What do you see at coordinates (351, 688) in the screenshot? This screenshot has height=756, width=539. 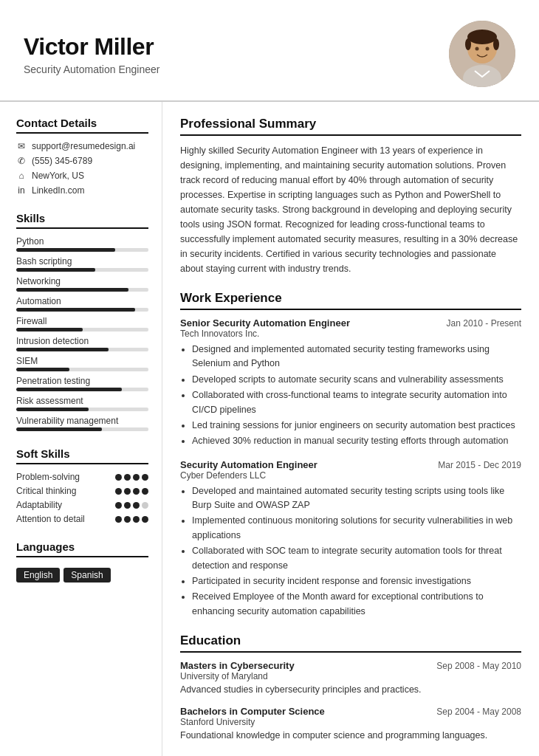 I see `education-section: Education Masters in Cybersecurity Sep 2…` at bounding box center [351, 688].